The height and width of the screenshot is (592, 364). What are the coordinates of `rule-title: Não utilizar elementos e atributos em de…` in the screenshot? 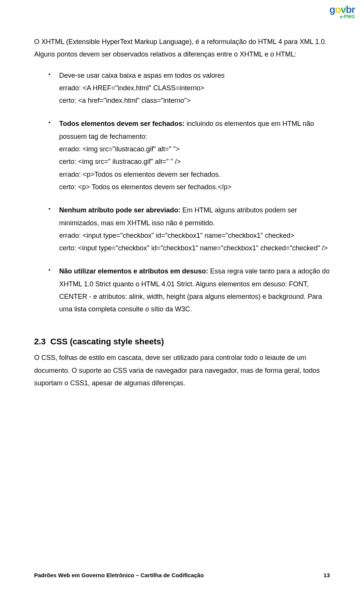 It's located at (133, 271).